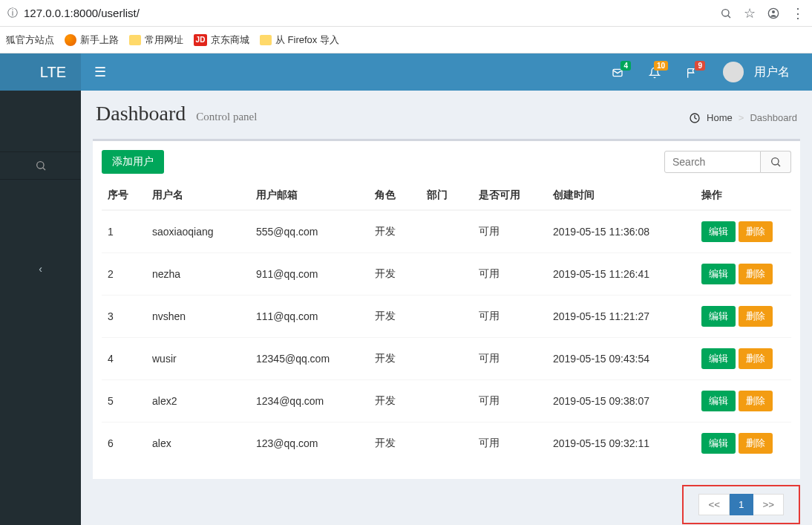 Image resolution: width=812 pixels, height=525 pixels. What do you see at coordinates (300, 40) in the screenshot?
I see `bookmark-item: 从 Firefox 导入` at bounding box center [300, 40].